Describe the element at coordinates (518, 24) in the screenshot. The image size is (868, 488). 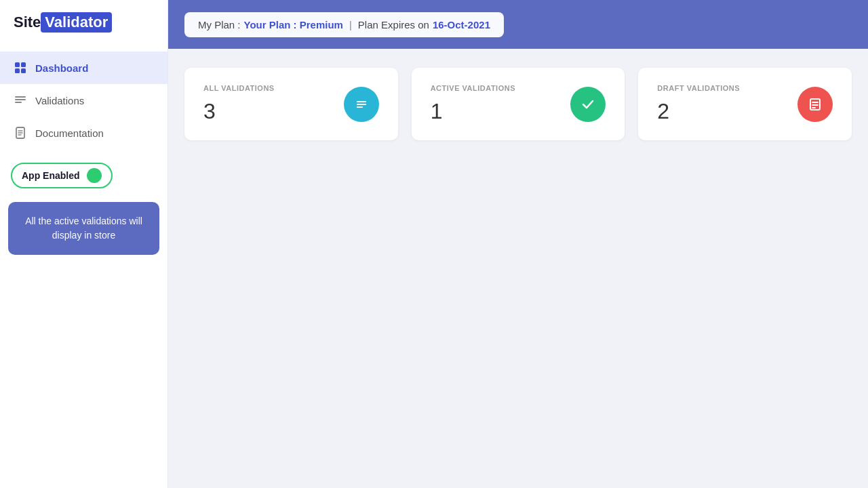
I see `plan-banner: My Plan : Your Plan : Premium | Plan Exp…` at that location.